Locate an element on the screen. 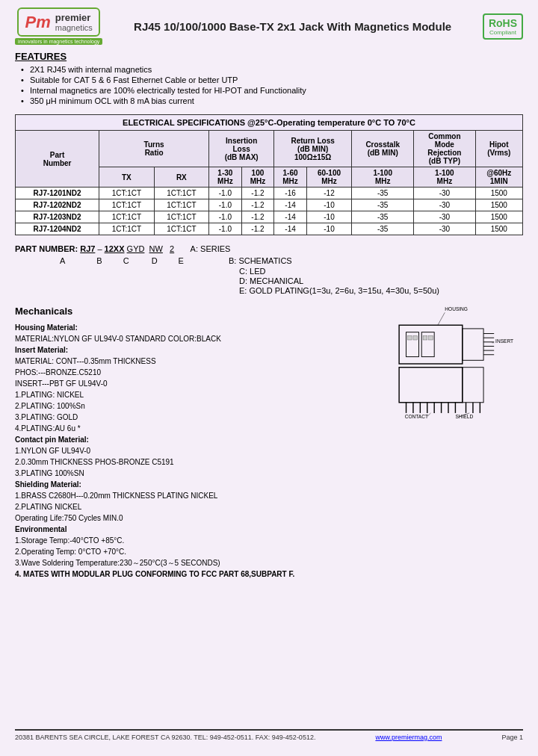  pn-space4 is located at coordinates (182, 249).